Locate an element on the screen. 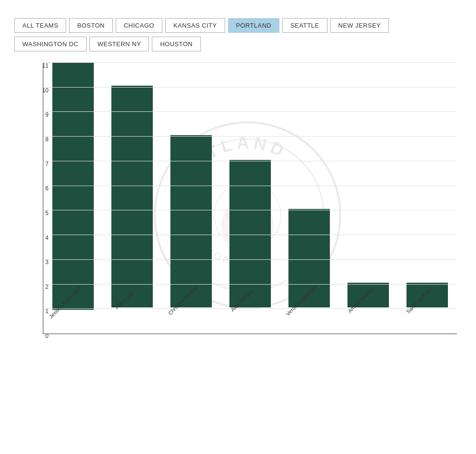  bar-group-alex-morgan: Alex Morgan is located at coordinates (250, 198).